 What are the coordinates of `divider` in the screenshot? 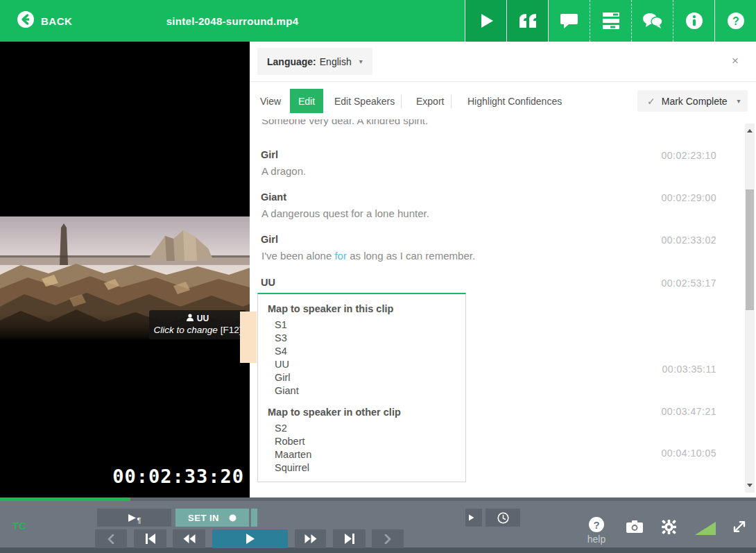 It's located at (503, 82).